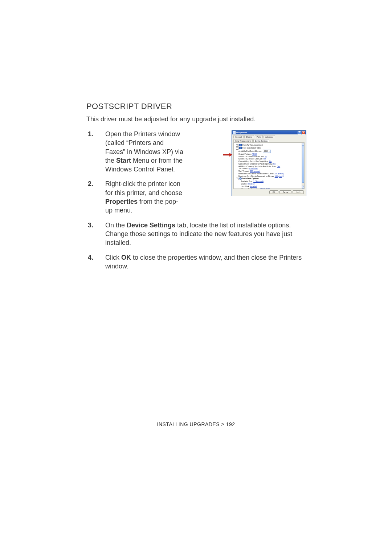 The image size is (392, 555). Describe the element at coordinates (113, 258) in the screenshot. I see `step-4-text-a: Click` at that location.